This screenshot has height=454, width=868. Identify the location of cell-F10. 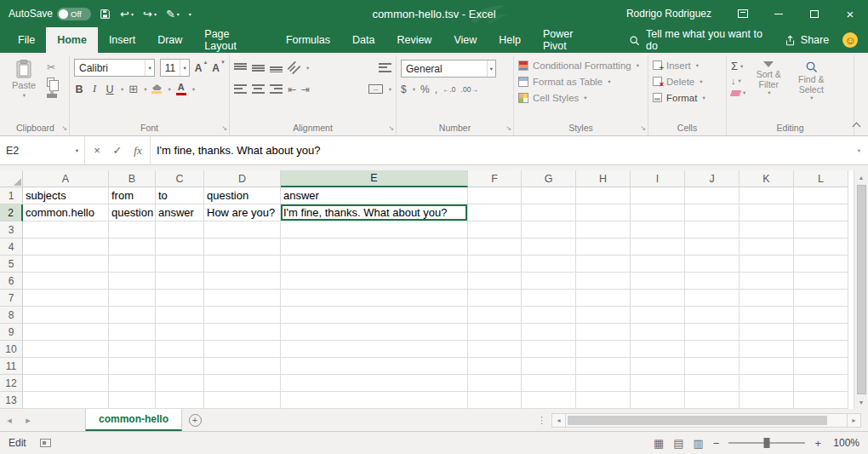
(495, 349).